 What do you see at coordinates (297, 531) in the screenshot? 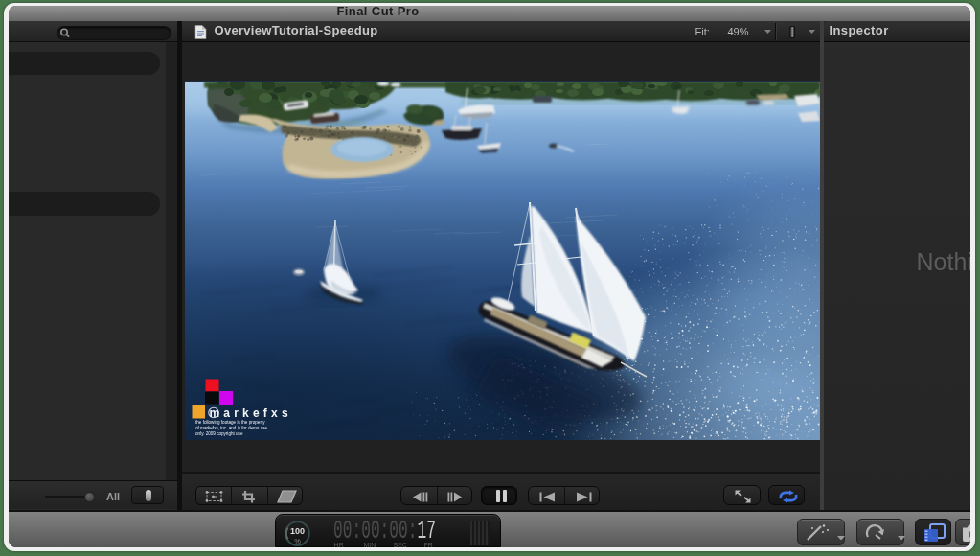
I see `svg-text: 100` at bounding box center [297, 531].